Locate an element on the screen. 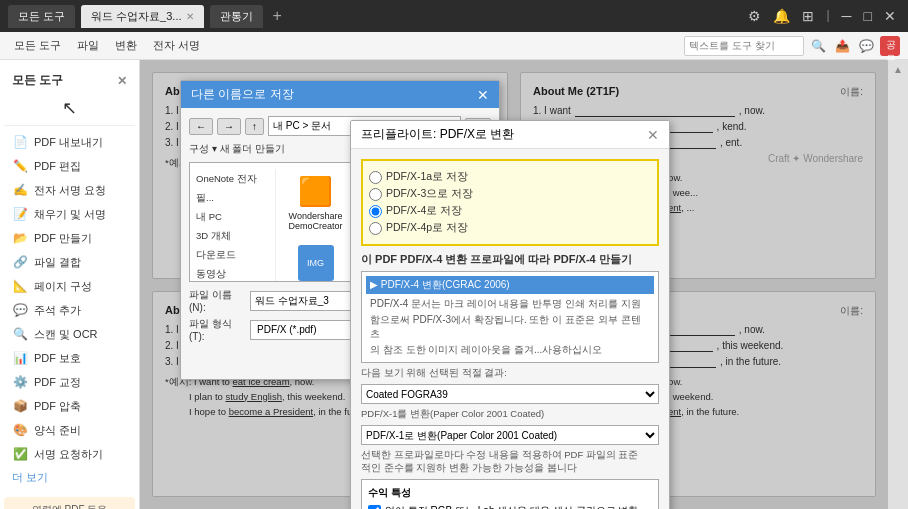  pdf-dialog-titlebar: 프리플라이트: PDF/X로 변환 ✕ is located at coordinates (510, 135).